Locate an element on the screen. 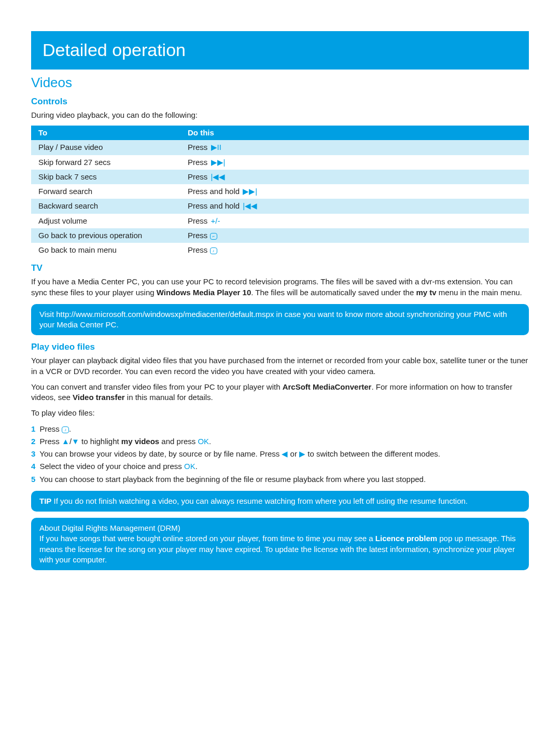 Image resolution: width=560 pixels, height=744 pixels. cell-do: Press +/- is located at coordinates (355, 221).